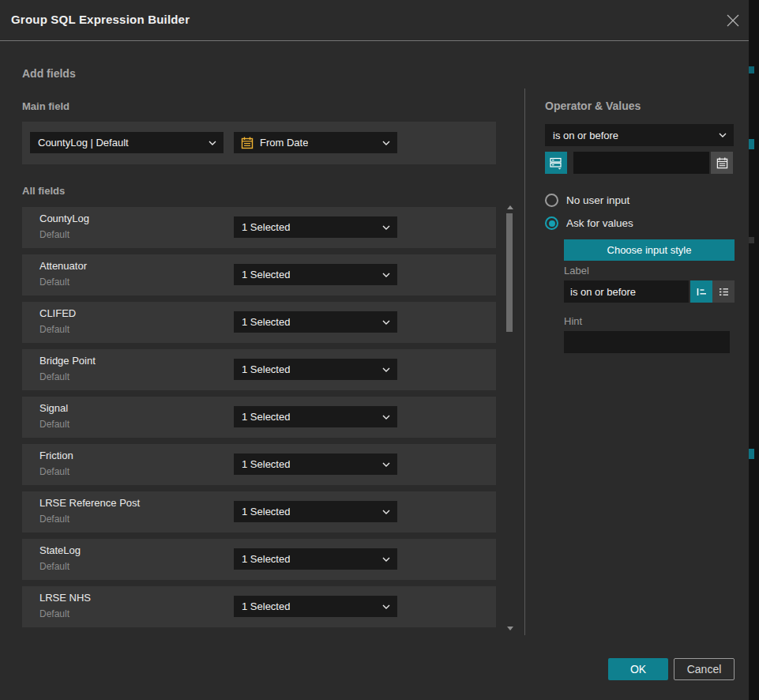 This screenshot has height=700, width=759. What do you see at coordinates (68, 360) in the screenshot?
I see `field-row-name: Bridge Point` at bounding box center [68, 360].